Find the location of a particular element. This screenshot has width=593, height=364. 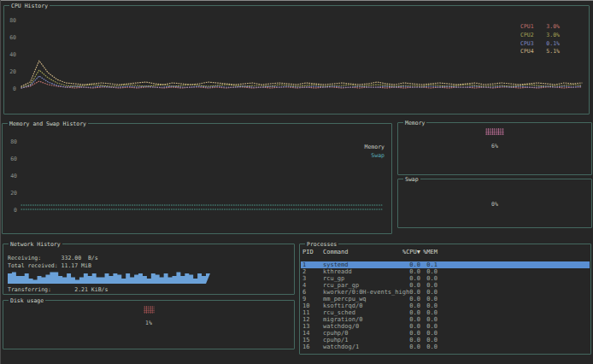

memory-percent: 6% is located at coordinates (495, 146).